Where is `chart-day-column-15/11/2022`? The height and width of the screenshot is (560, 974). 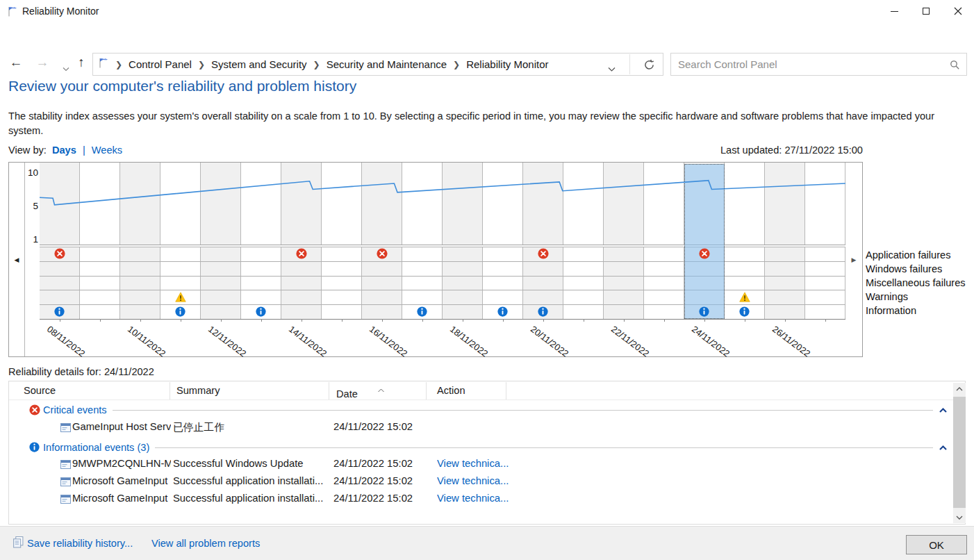
chart-day-column-15/11/2022 is located at coordinates (342, 283).